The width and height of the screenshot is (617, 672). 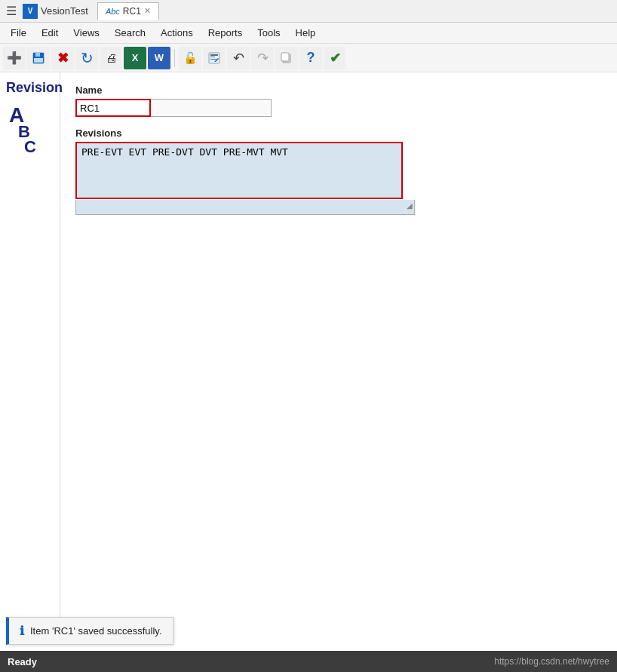 What do you see at coordinates (211, 108) in the screenshot?
I see `name-input-extra` at bounding box center [211, 108].